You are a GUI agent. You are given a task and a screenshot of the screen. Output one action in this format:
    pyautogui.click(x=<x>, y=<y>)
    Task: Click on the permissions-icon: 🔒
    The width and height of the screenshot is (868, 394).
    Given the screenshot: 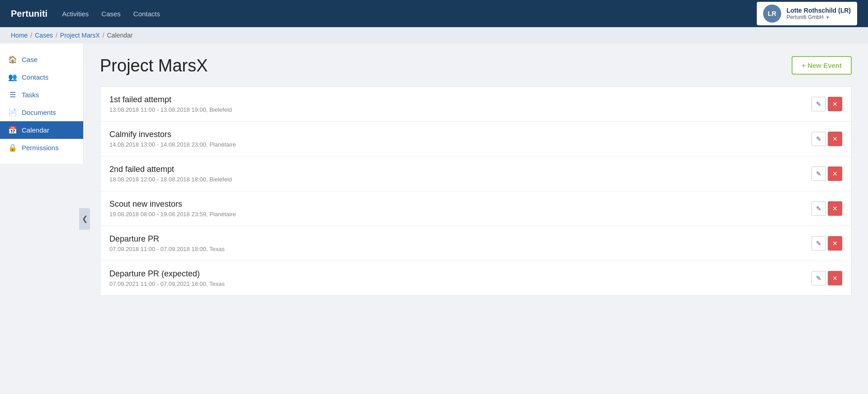 What is the action you would take?
    pyautogui.click(x=13, y=147)
    